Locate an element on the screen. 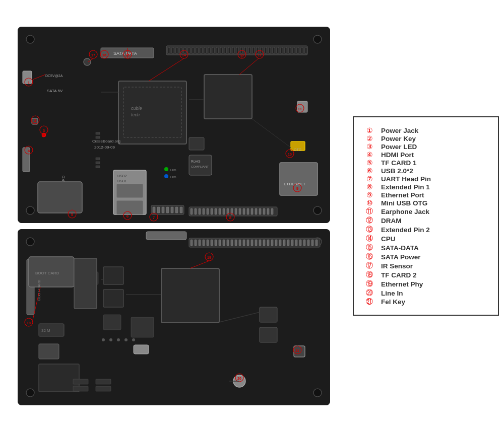 The height and width of the screenshot is (432, 504). legend-number: ⑫ is located at coordinates (369, 221).